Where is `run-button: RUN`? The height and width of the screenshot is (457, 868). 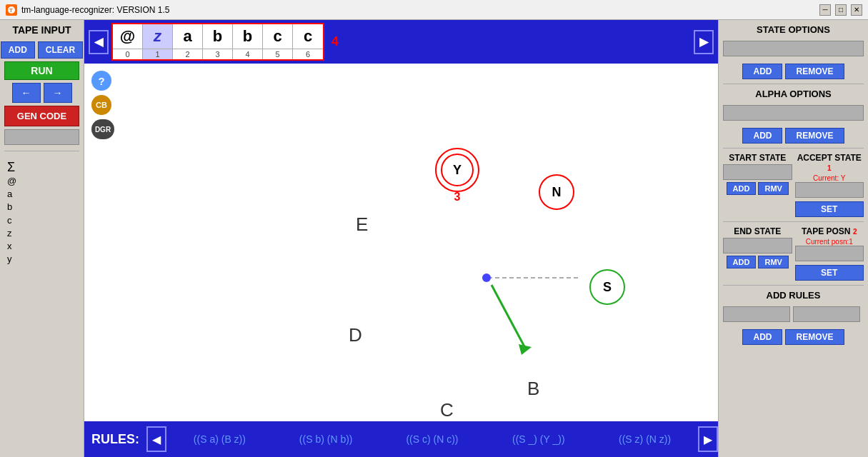 run-button: RUN is located at coordinates (41, 71).